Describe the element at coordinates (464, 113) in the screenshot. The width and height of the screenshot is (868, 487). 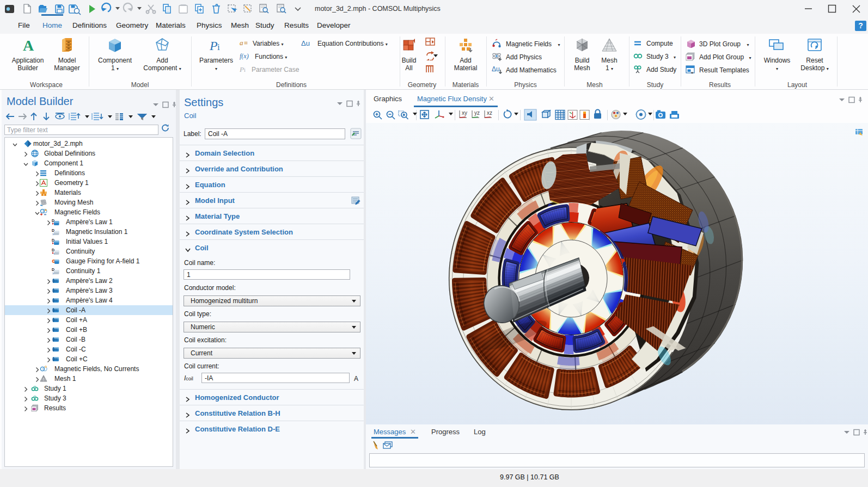
I see `svg-text: xy` at that location.